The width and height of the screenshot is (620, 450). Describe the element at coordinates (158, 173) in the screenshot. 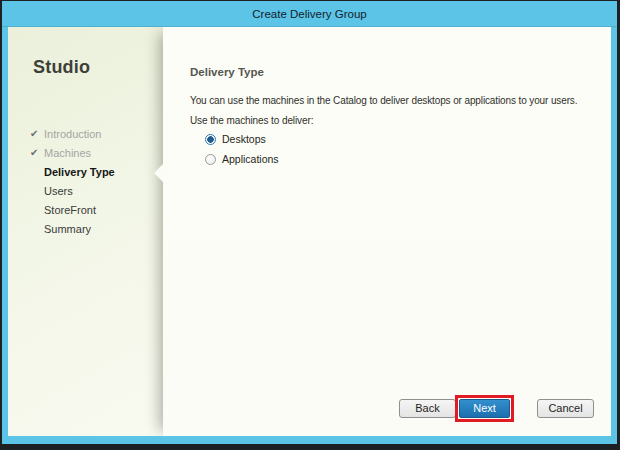

I see `current-step-pointer` at that location.